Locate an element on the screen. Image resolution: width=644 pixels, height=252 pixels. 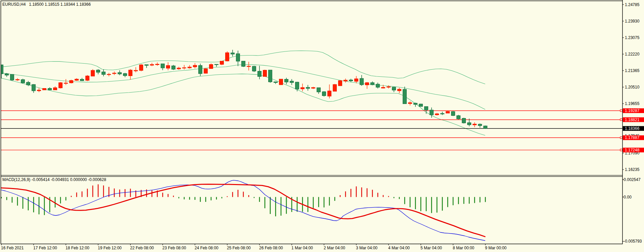
svg-text: 17 Feb 12:00 is located at coordinates (45, 248).